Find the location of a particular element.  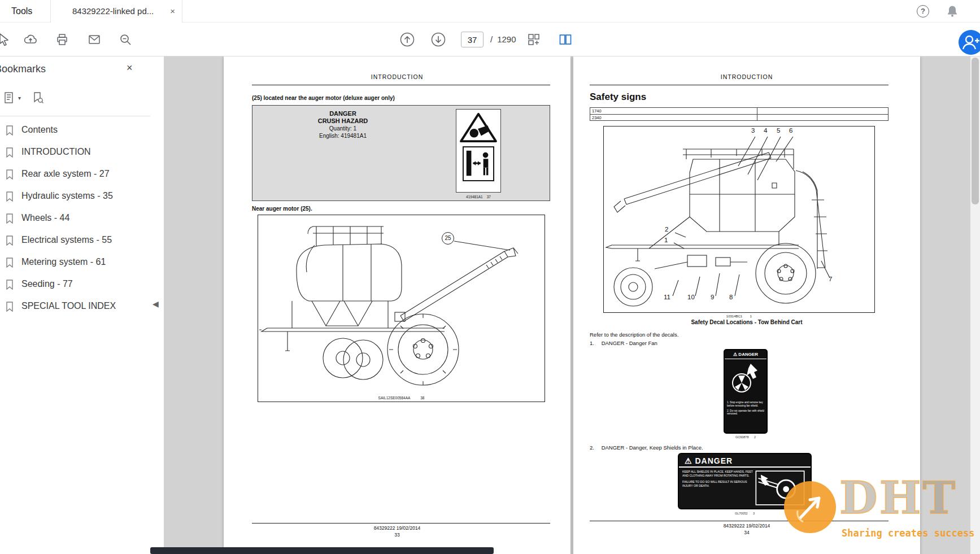

vertical-scrollbar-thumb is located at coordinates (975, 131).